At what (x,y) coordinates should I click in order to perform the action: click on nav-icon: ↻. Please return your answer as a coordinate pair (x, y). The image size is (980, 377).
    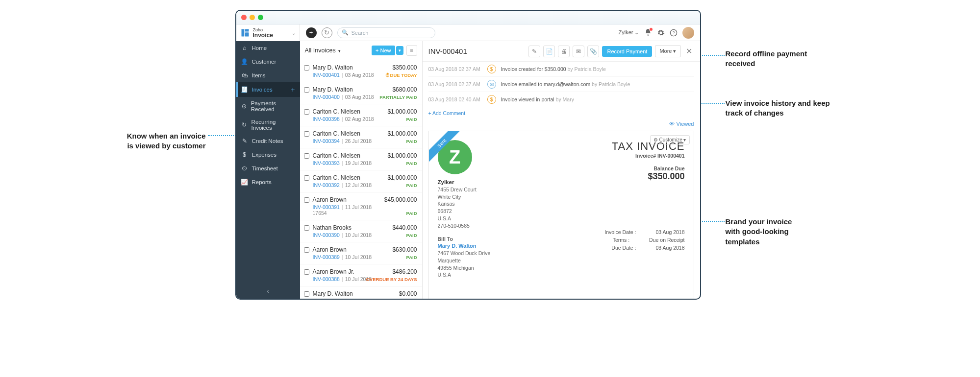
    Looking at the image, I should click on (244, 125).